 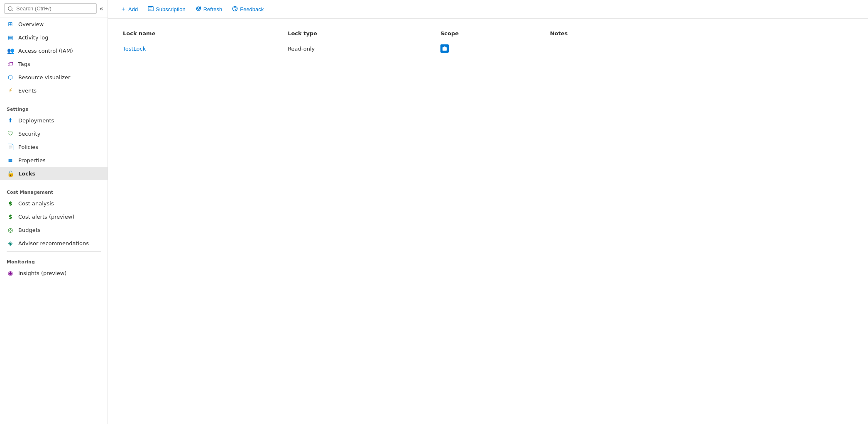 What do you see at coordinates (10, 160) in the screenshot?
I see `properties-icon: ≡` at bounding box center [10, 160].